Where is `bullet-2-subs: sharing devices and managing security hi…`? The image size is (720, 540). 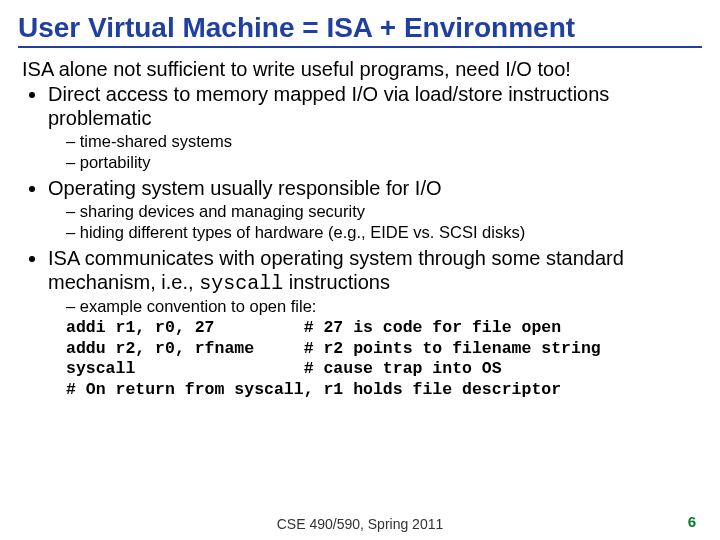
bullet-2-subs: sharing devices and managing security hi… is located at coordinates (379, 222).